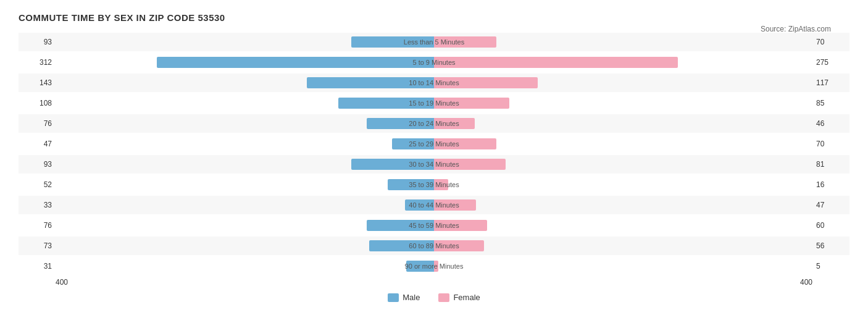 Image resolution: width=868 pixels, height=323 pixels. I want to click on female-value: 56, so click(831, 246).